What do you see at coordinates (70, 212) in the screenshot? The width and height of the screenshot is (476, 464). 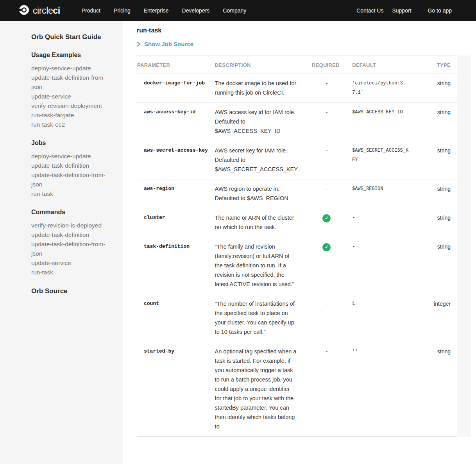 I see `sidebar-section-heading: Commands` at bounding box center [70, 212].